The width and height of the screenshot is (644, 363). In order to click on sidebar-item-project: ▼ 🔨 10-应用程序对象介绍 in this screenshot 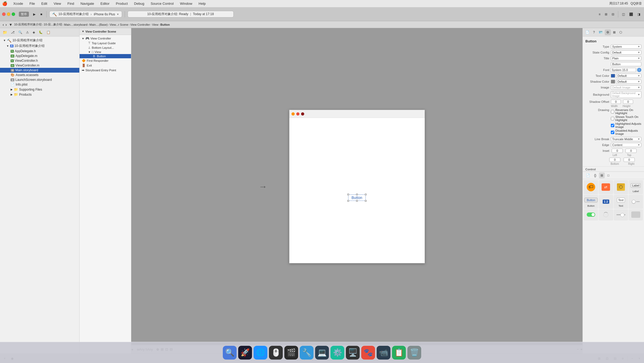, I will do `click(40, 40)`.